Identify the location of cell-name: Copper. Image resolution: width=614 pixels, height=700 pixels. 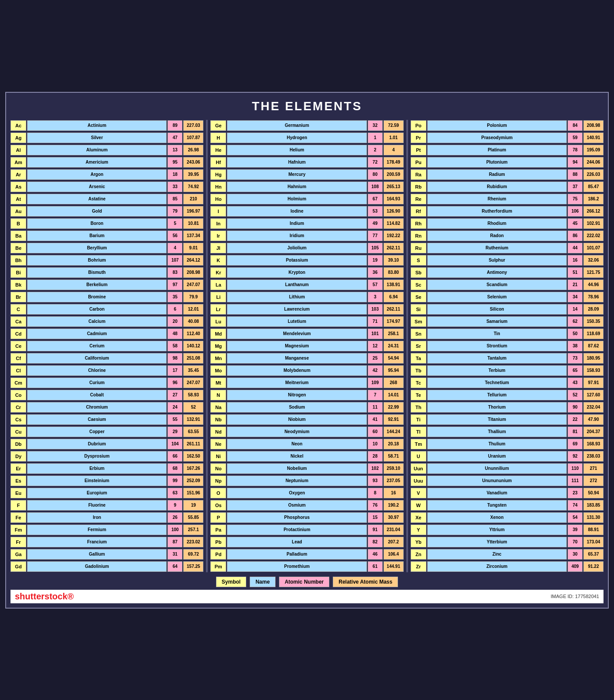
(97, 432).